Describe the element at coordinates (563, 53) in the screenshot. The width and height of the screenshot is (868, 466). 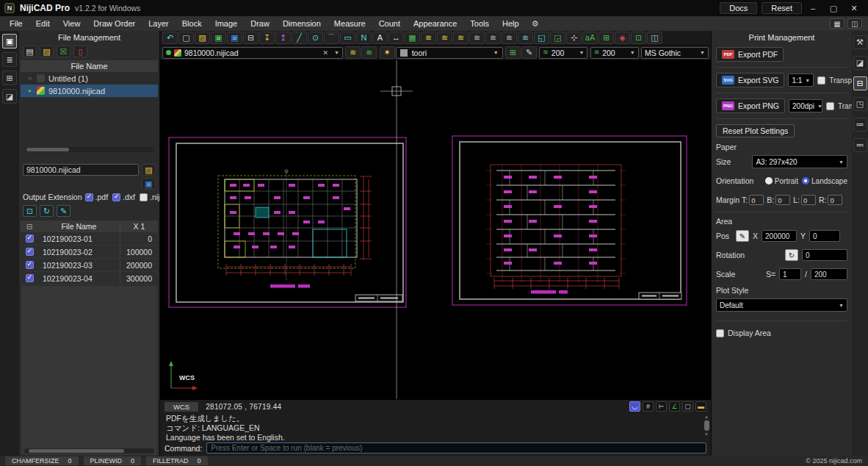
I see `linetype-scale-combo: ≋ 200` at that location.